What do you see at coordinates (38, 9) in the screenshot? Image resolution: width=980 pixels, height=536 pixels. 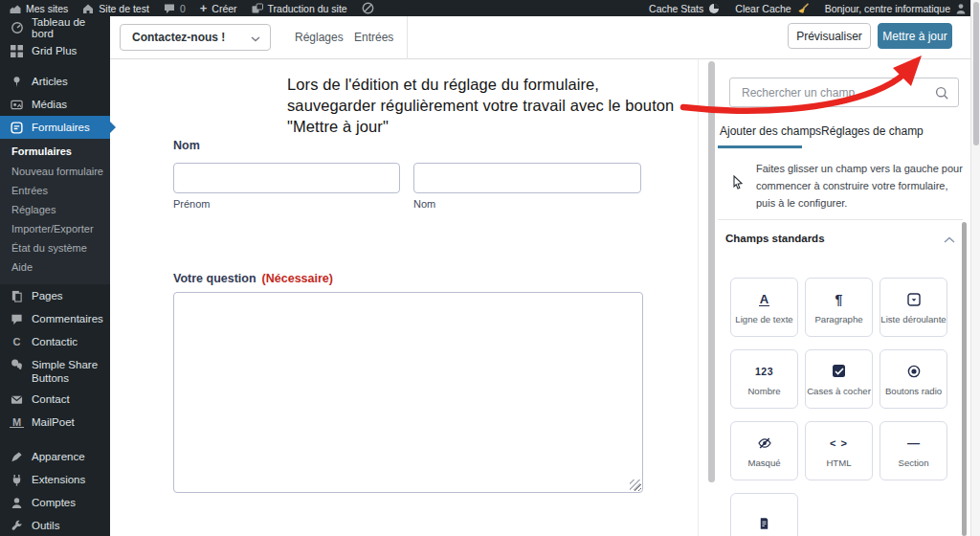 I see `my-sites-menu: Mes sites` at bounding box center [38, 9].